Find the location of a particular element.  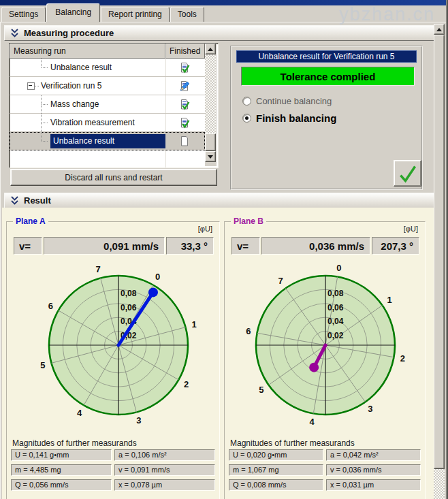

run-list-row-label: Vibration measurement is located at coordinates (93, 123).